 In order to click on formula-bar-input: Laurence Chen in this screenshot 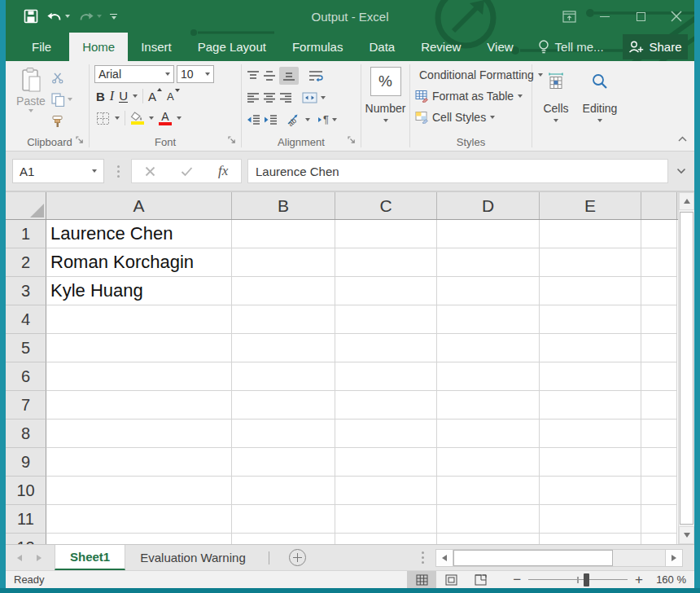, I will do `click(457, 171)`.